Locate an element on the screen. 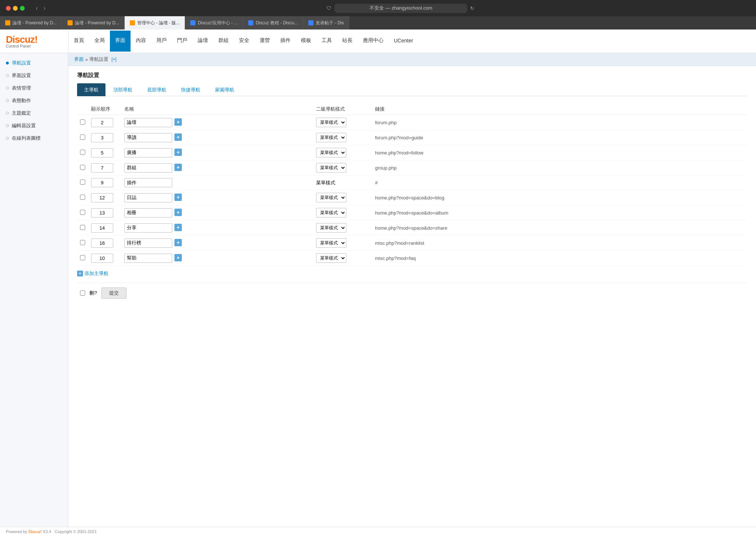 This screenshot has height=536, width=756. plus-button-3: + is located at coordinates (178, 167).